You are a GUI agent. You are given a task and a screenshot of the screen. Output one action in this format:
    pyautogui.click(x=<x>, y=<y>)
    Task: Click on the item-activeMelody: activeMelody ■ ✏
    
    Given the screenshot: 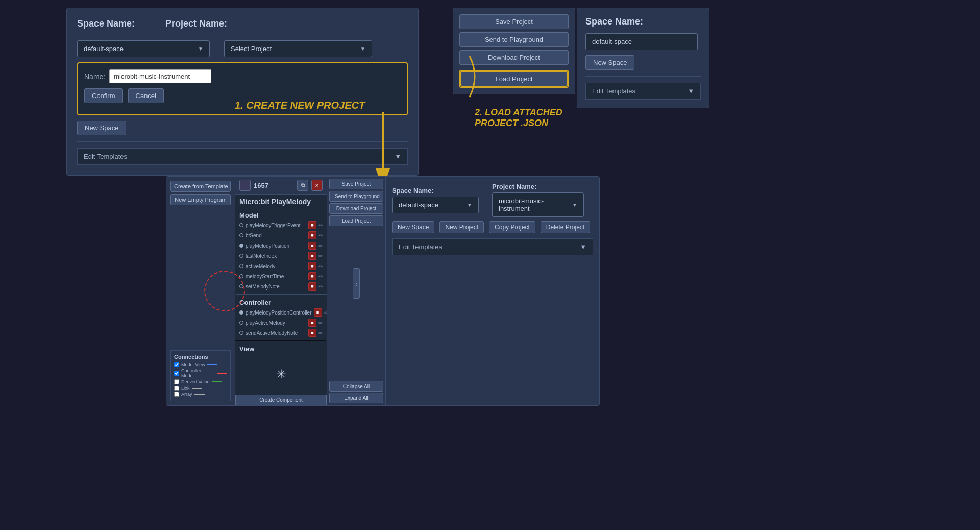 What is the action you would take?
    pyautogui.click(x=281, y=266)
    